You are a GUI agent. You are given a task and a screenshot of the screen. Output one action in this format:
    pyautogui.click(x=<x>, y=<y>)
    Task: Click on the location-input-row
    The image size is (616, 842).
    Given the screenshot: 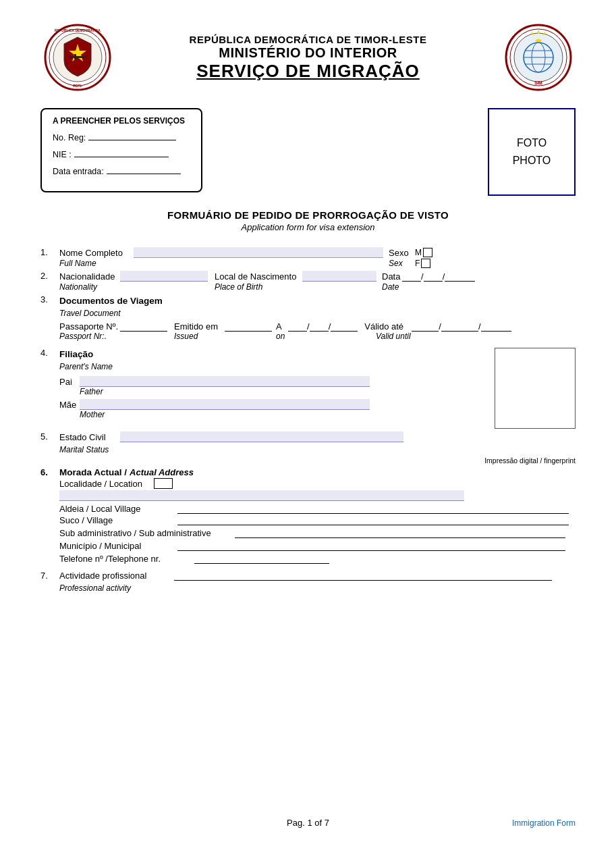 What is the action you would take?
    pyautogui.click(x=317, y=496)
    